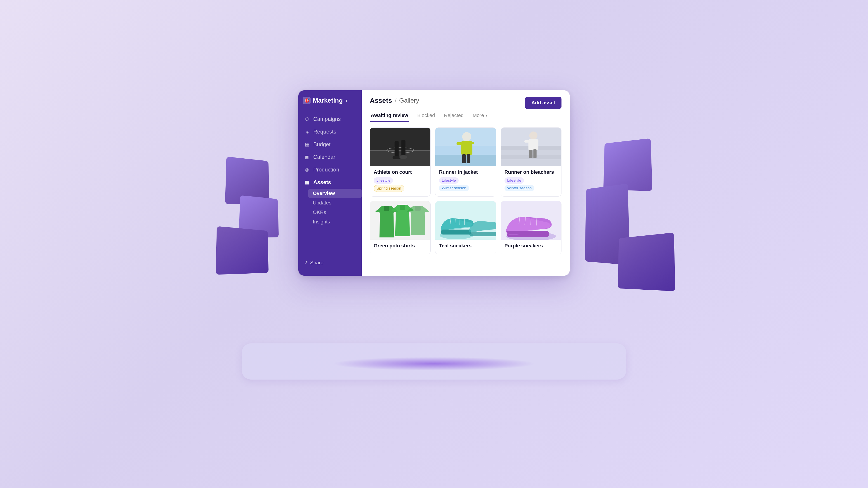 The height and width of the screenshot is (488, 868). Describe the element at coordinates (307, 144) in the screenshot. I see `budget-icon: ▦` at that location.